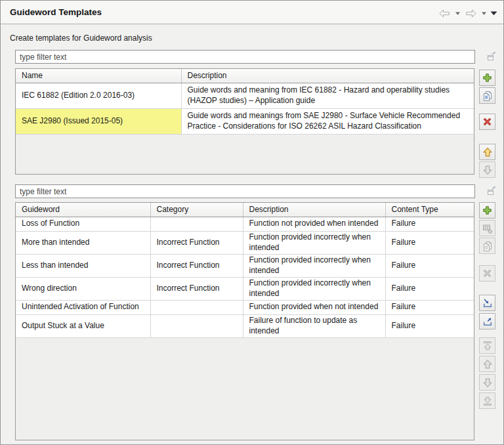 The width and height of the screenshot is (504, 445). Describe the element at coordinates (487, 122) in the screenshot. I see `delete-template-button` at that location.